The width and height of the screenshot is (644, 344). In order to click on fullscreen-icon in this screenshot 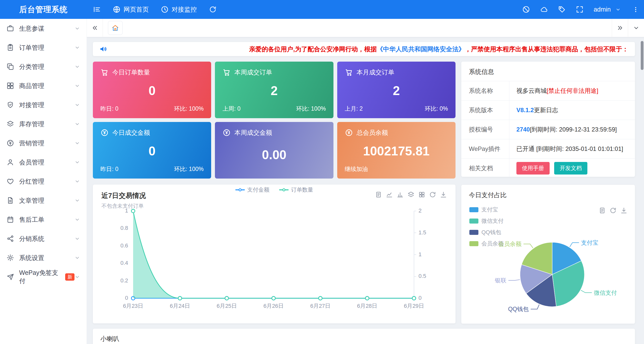, I will do `click(580, 10)`.